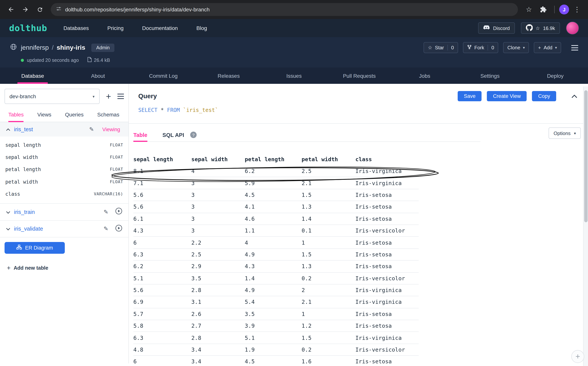  Describe the element at coordinates (28, 28) in the screenshot. I see `dolthub-logo: dolthub` at that location.